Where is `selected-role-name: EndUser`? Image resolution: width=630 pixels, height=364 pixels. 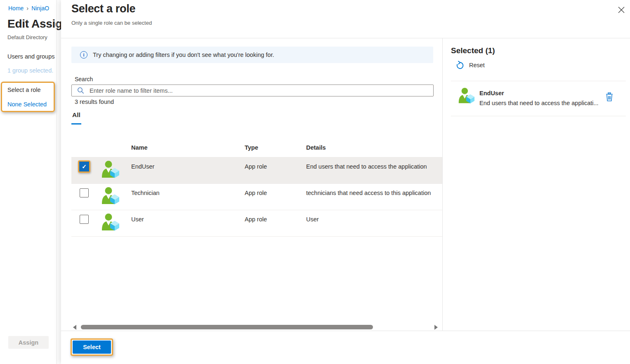
selected-role-name: EndUser is located at coordinates (492, 93).